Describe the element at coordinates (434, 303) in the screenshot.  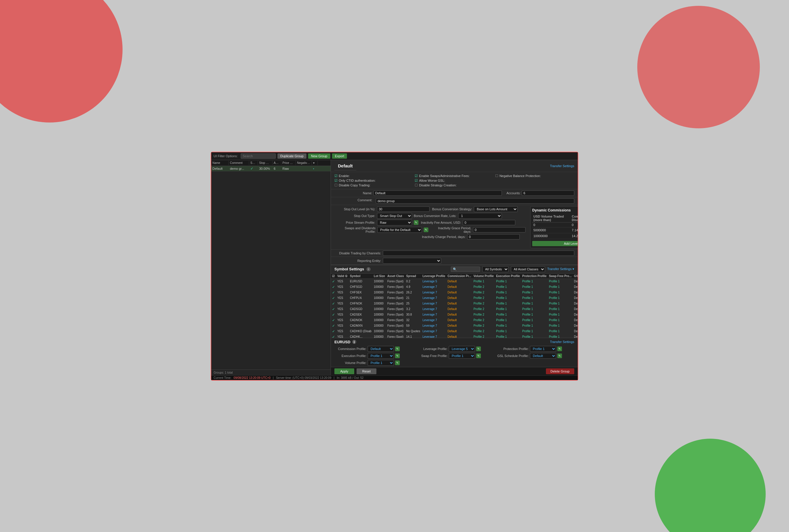
I see `sym-cell-4-6: Leverage 7` at that location.